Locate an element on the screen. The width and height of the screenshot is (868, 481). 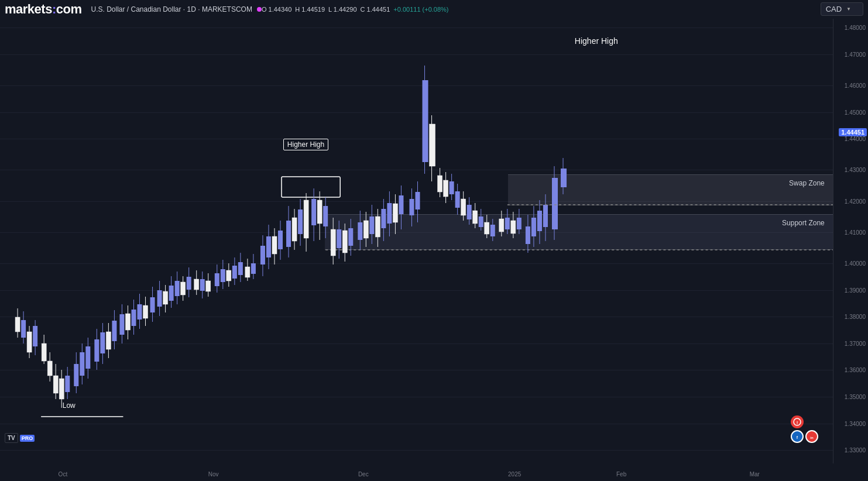
price-1.44000: 1.44000 is located at coordinates (855, 139).